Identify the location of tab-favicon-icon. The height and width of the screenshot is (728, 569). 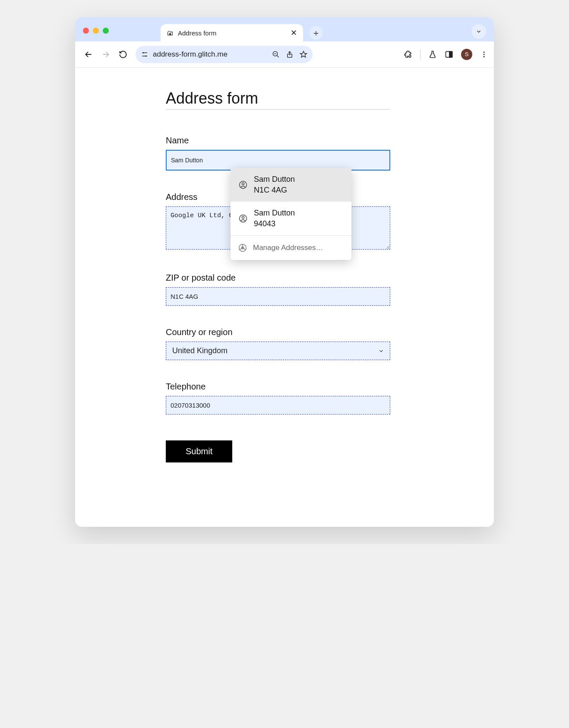
(170, 33).